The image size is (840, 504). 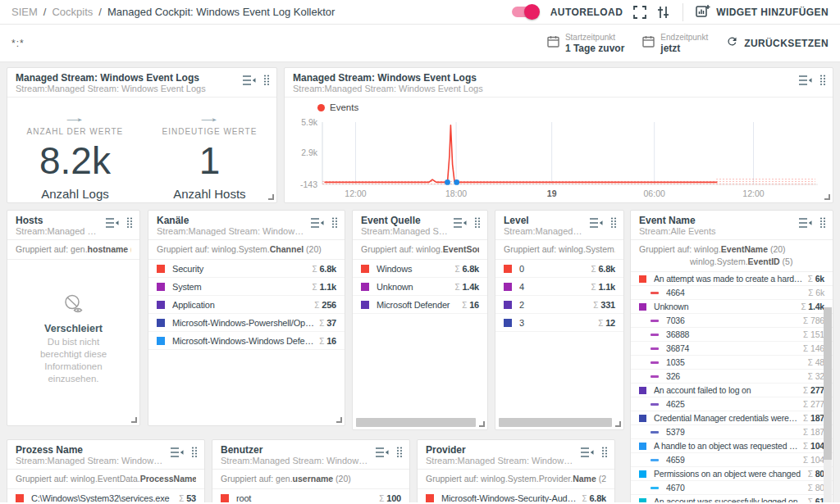 What do you see at coordinates (311, 455) in the screenshot?
I see `widget-header: BenutzerStream:Managed Stream: Windows E…` at bounding box center [311, 455].